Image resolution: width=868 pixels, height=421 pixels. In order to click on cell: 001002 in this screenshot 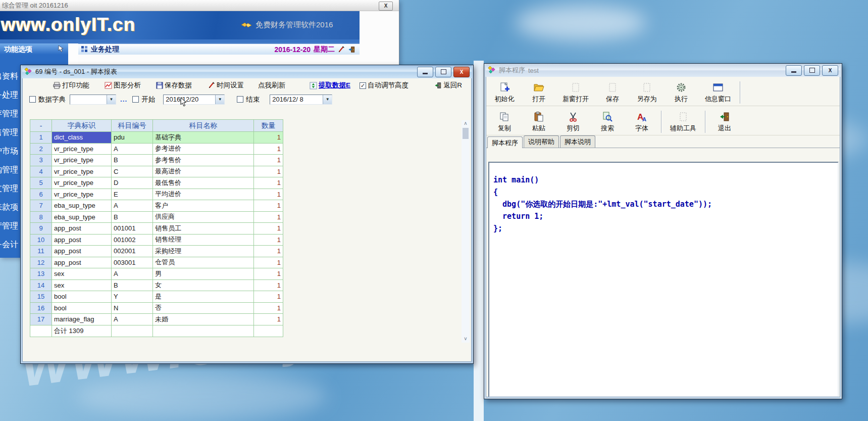, I will do `click(132, 241)`.